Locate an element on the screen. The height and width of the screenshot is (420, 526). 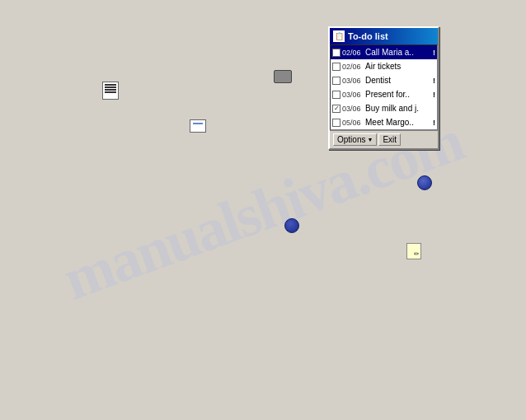
todo-row-1: 02/06 Call Maria a.. ! is located at coordinates (384, 53).